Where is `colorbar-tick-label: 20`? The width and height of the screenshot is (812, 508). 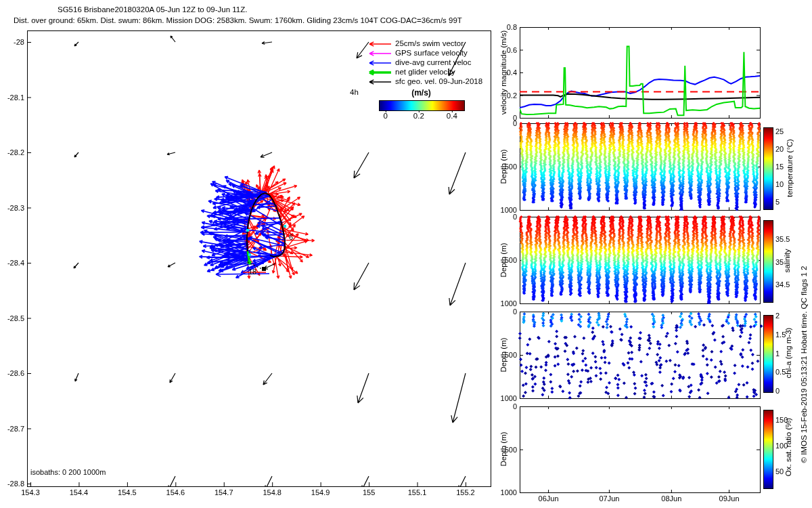 colorbar-tick-label: 20 is located at coordinates (789, 149).